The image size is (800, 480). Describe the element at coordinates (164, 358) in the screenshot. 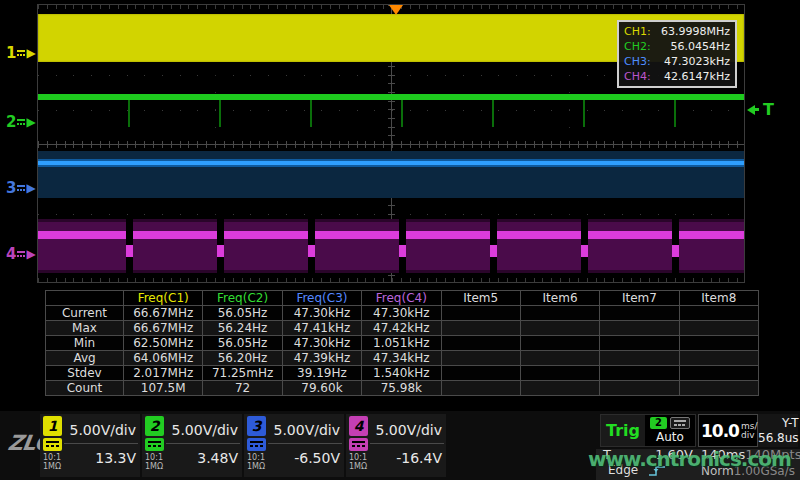

I see `measure-cell: 64.06MHz` at that location.